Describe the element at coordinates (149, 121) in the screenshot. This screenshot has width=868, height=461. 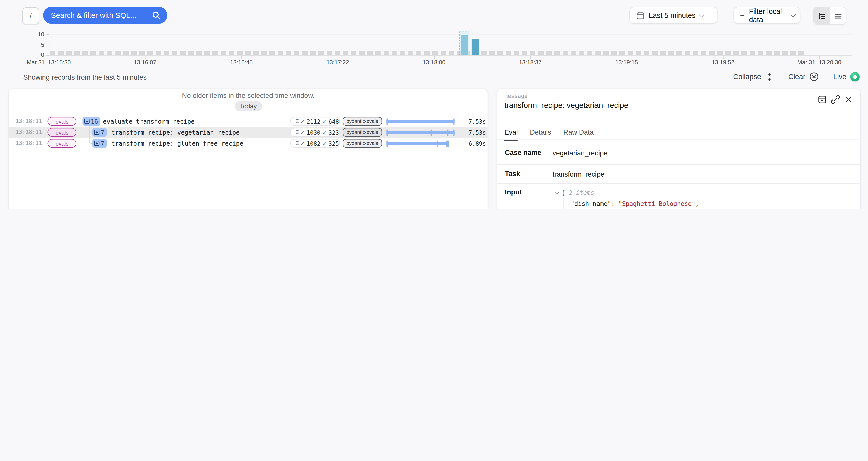
I see `span-name: evaluate transform_recipe` at that location.